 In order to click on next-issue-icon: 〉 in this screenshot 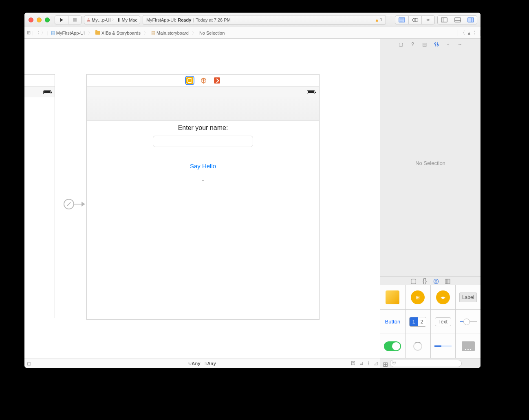, I will do `click(476, 33)`.